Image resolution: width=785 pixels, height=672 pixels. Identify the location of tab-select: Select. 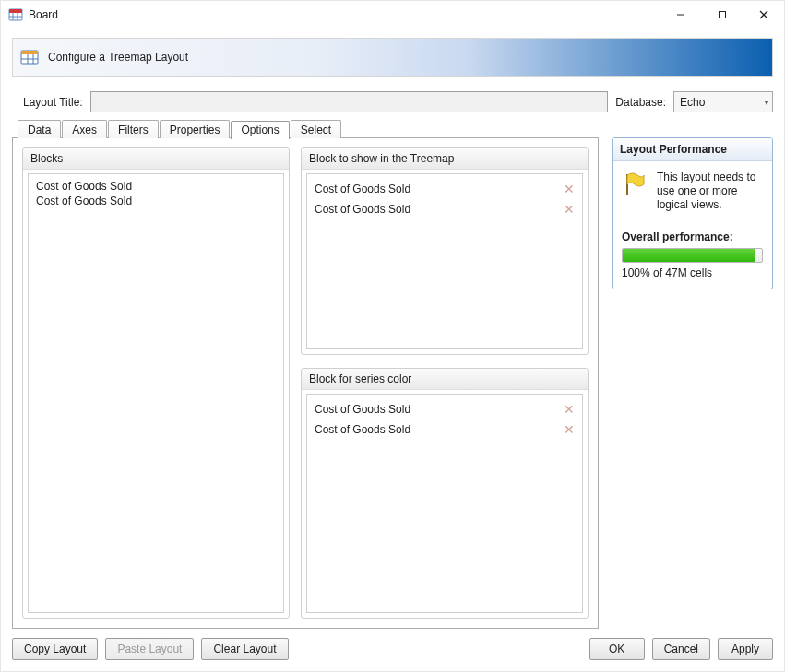
(315, 129).